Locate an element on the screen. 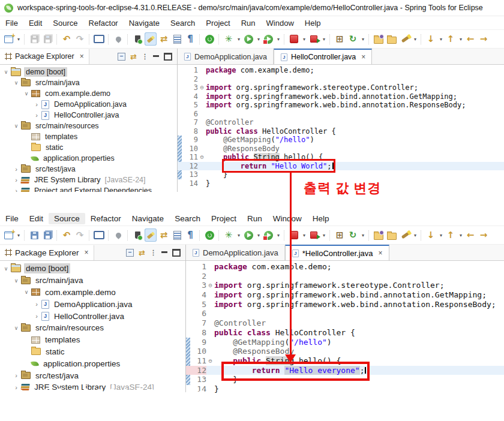  tree-item-src-test-java: ›src/test/java is located at coordinates (89, 169).